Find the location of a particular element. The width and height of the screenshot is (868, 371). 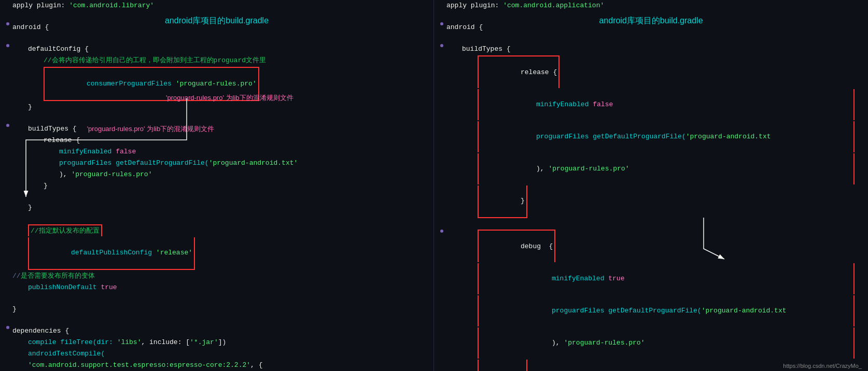

r-code-line-9: ), 'proguard-rules.pro' is located at coordinates (651, 169).